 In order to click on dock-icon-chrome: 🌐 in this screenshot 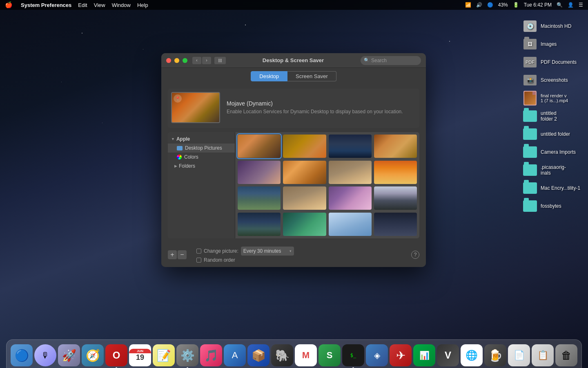, I will do `click(472, 355)`.